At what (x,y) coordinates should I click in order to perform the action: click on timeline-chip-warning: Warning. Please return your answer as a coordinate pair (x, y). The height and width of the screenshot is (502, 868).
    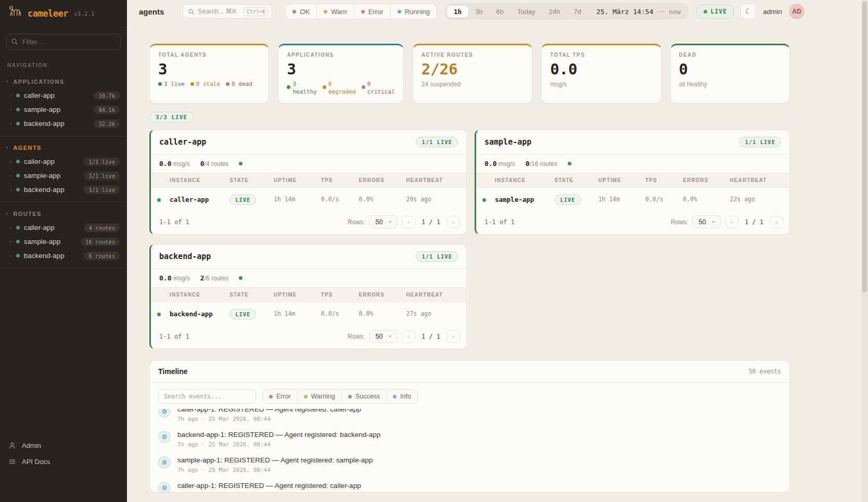
    Looking at the image, I should click on (320, 396).